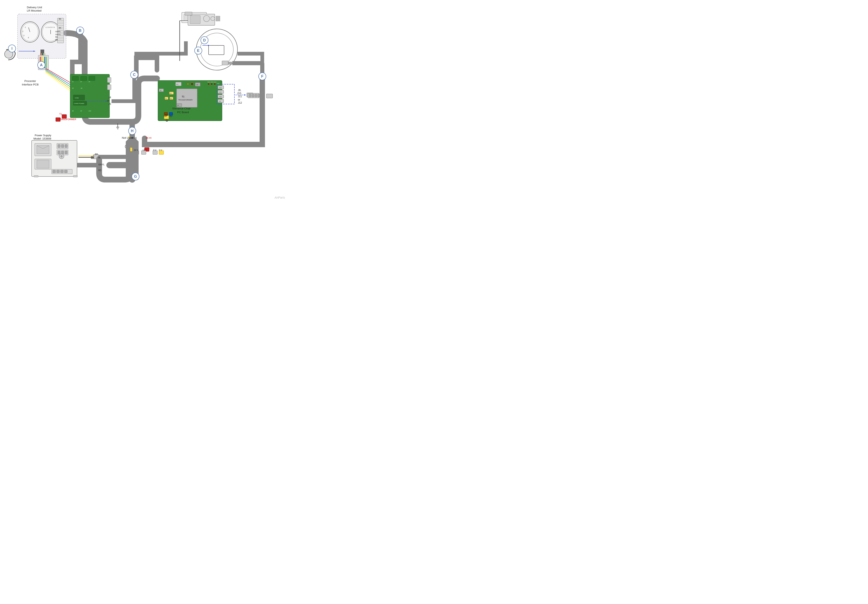 This screenshot has height=604, width=868. What do you see at coordinates (50, 27) in the screenshot?
I see `svg-text: 1 2 3 4 5 6 7 8` at bounding box center [50, 27].